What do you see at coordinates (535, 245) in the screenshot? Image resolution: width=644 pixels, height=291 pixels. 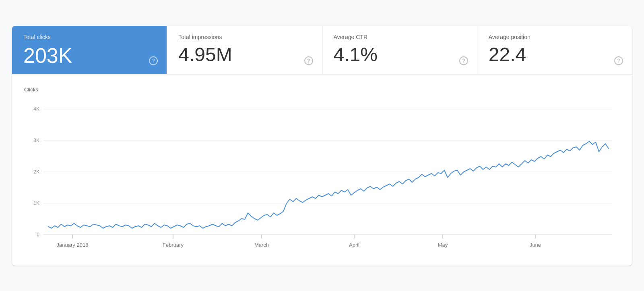 I see `x-label-jun: June` at bounding box center [535, 245].